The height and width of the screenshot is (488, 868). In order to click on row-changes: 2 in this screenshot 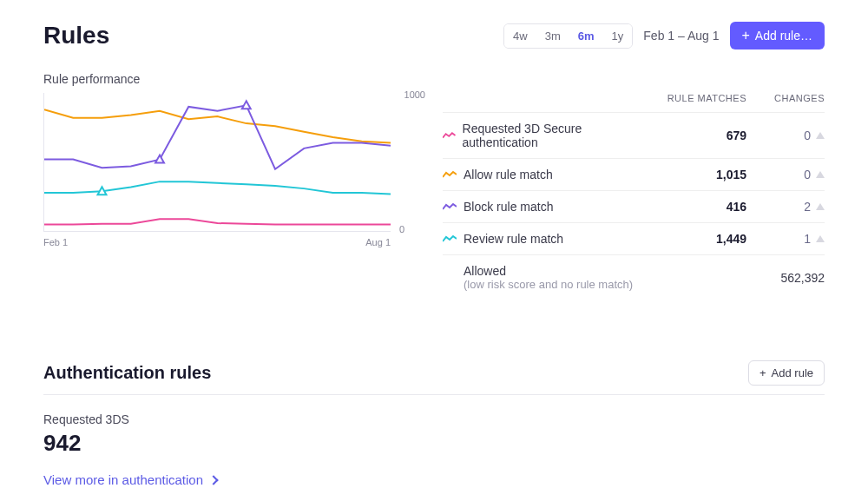, I will do `click(786, 207)`.